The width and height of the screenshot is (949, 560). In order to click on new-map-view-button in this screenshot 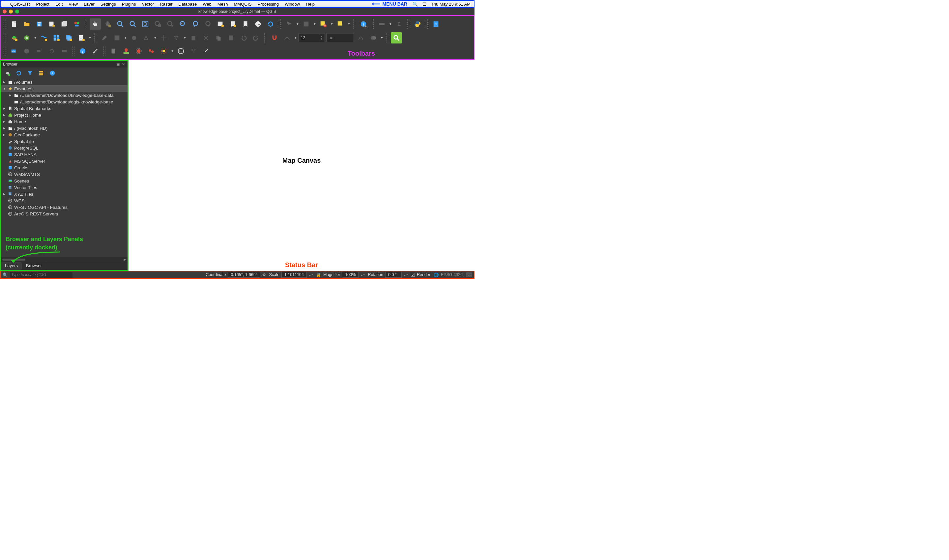, I will do `click(220, 24)`.